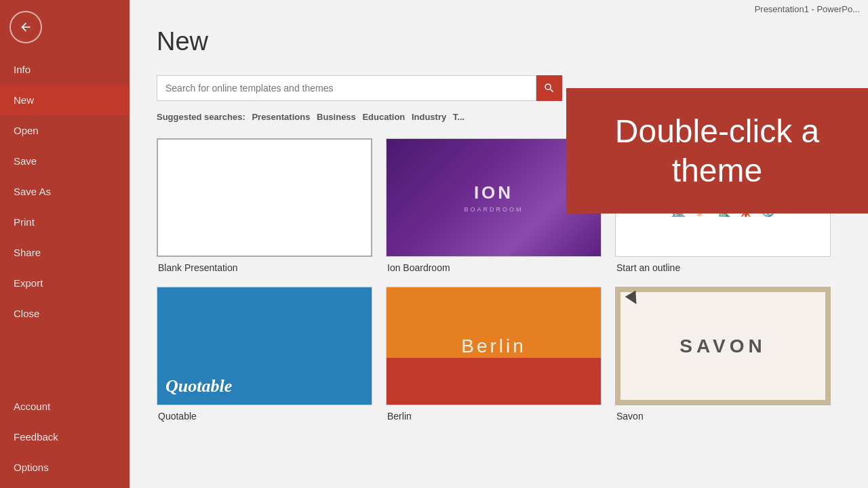  What do you see at coordinates (807, 9) in the screenshot?
I see `titlebar: Presentation1 - PowerPo...` at bounding box center [807, 9].